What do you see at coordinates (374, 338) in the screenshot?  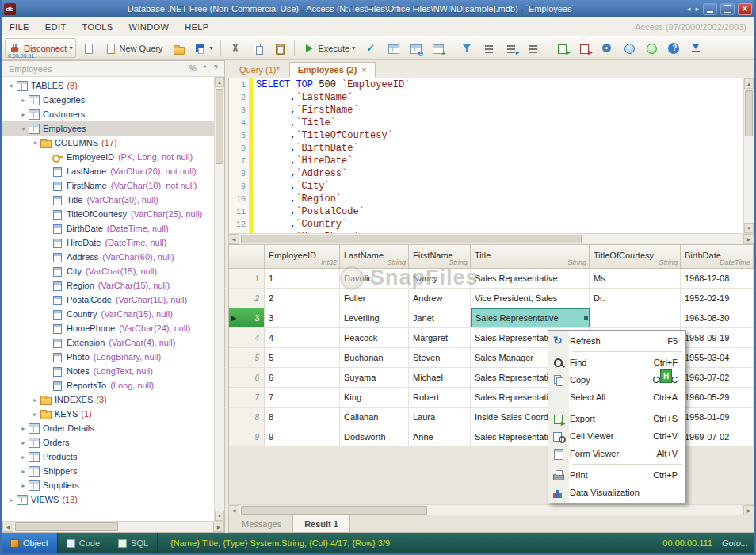 I see `cell-lastname: Peacock` at bounding box center [374, 338].